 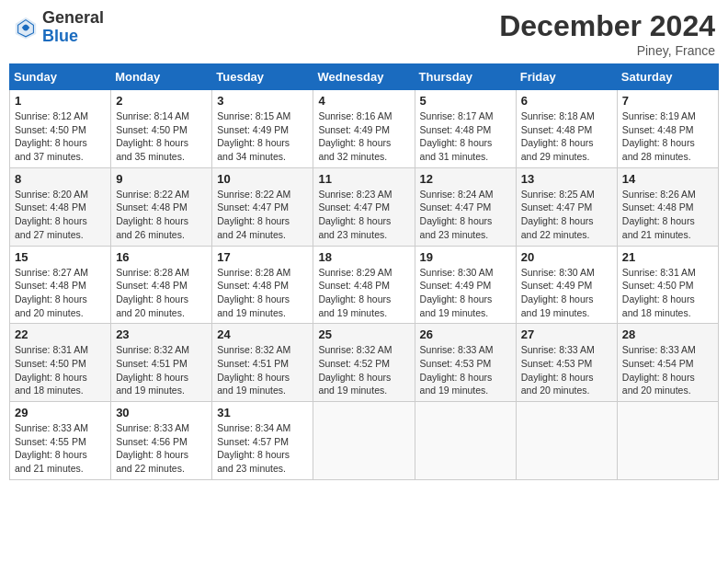 What do you see at coordinates (61, 77) in the screenshot?
I see `day-header-sunday: Sunday` at bounding box center [61, 77].